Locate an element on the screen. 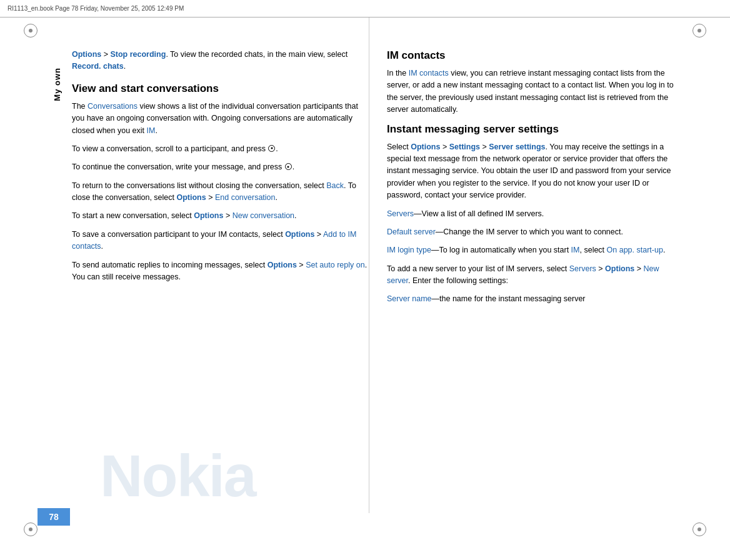 The height and width of the screenshot is (560, 730). servers-link-ns: Servers is located at coordinates (582, 269).